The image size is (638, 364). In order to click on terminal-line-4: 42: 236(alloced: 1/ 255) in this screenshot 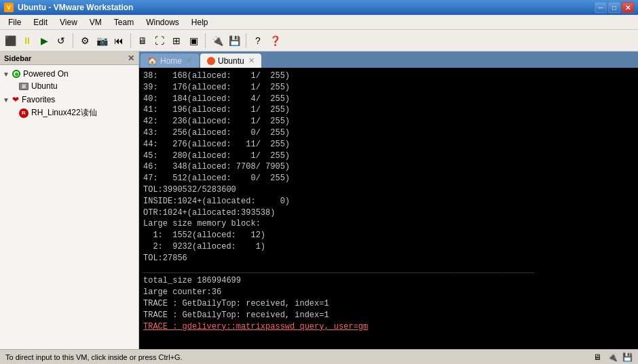, I will do `click(388, 122)`.